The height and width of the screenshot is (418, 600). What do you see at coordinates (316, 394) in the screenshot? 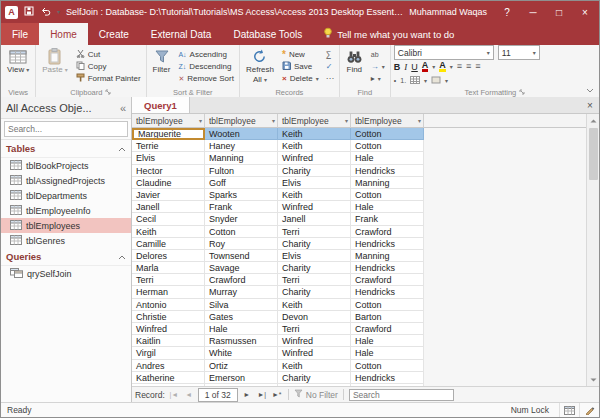
I see `filter-status: No Filter` at bounding box center [316, 394].